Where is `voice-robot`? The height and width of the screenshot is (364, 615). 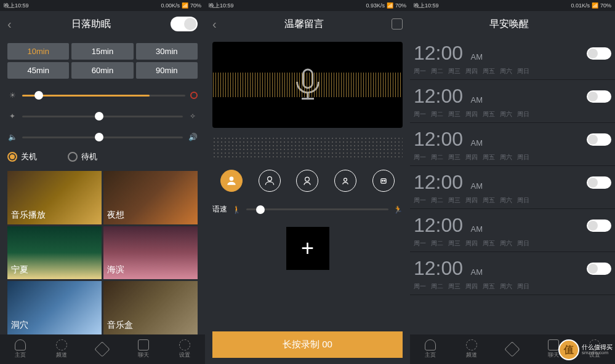 voice-robot is located at coordinates (384, 181).